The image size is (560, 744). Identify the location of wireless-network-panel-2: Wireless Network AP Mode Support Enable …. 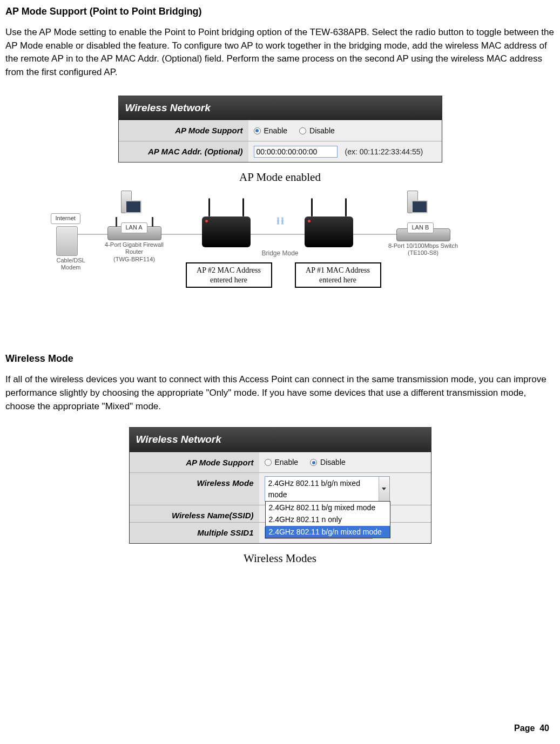
(280, 485).